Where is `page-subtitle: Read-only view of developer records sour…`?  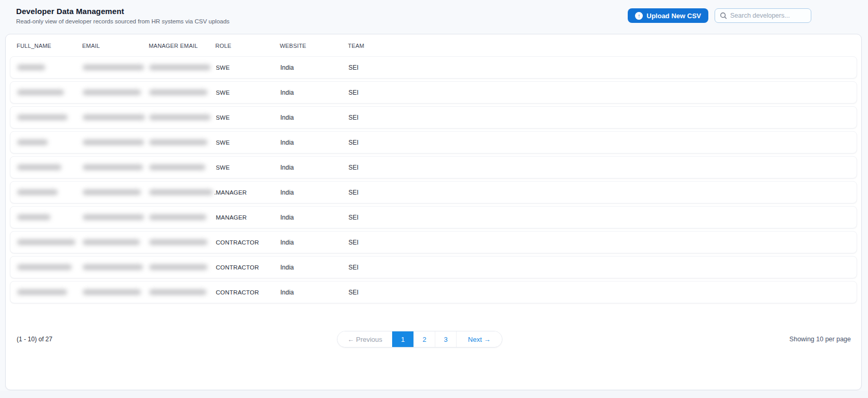 page-subtitle: Read-only view of developer records sour… is located at coordinates (123, 21).